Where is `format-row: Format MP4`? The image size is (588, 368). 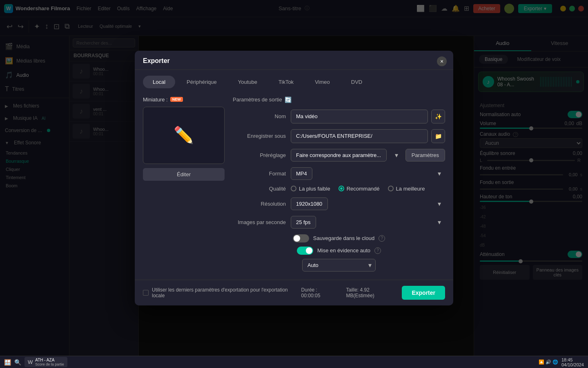 format-row: Format MP4 is located at coordinates (339, 173).